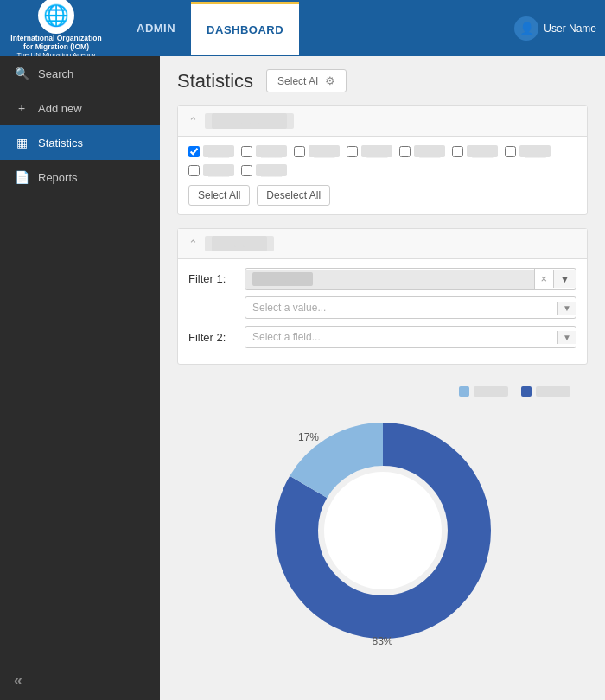  Describe the element at coordinates (383, 531) in the screenshot. I see `donut-svg` at that location.